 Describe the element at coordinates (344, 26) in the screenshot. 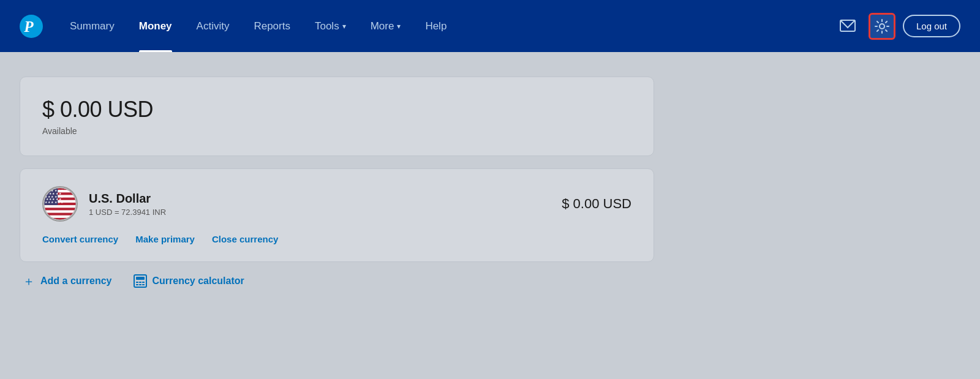

I see `tools-chevron-icon: ▾` at that location.